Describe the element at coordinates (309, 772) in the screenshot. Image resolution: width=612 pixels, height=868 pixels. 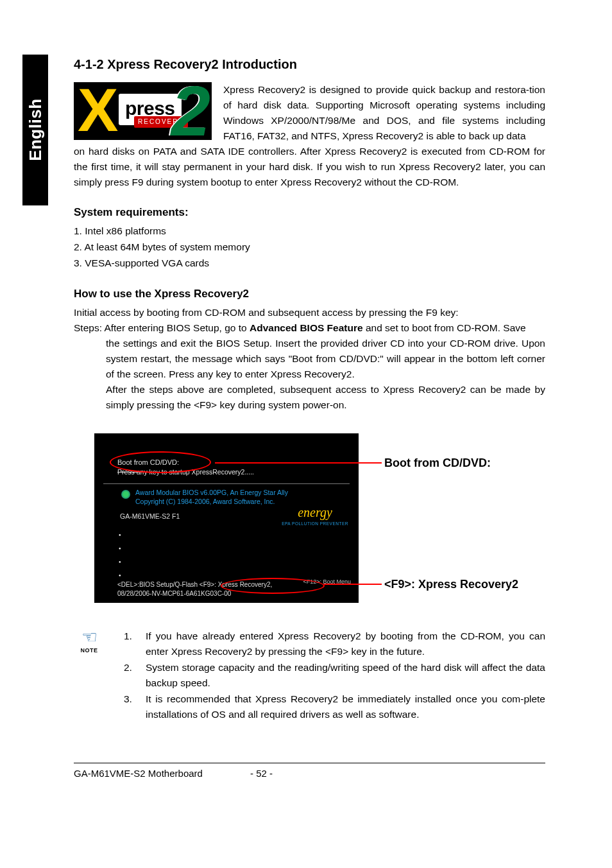
I see `page-footer: GA-M61VME-S2 Motherboard - 52 -` at that location.